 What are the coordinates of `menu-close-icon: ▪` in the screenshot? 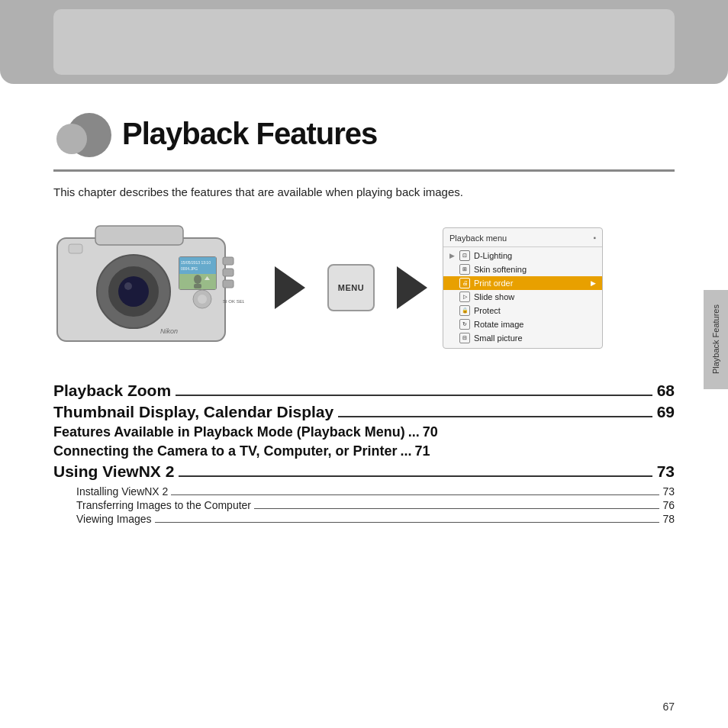 It's located at (594, 238).